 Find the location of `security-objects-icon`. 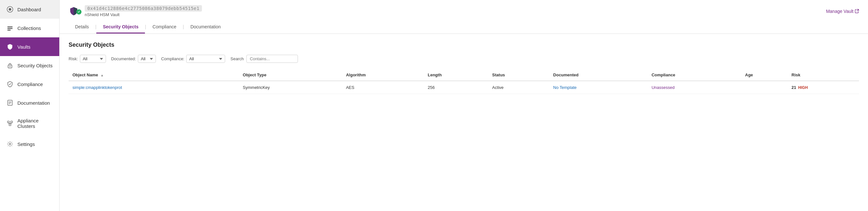

security-objects-icon is located at coordinates (10, 65).